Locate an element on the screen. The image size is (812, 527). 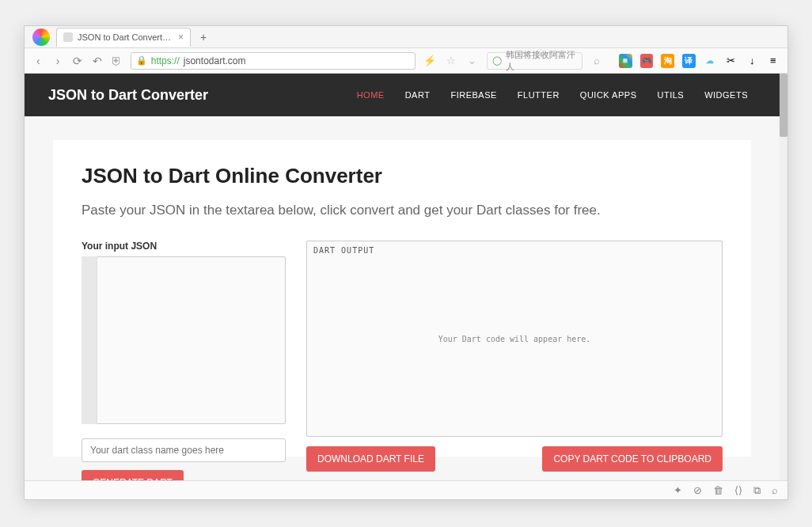
url-host: jsontodart.com is located at coordinates (215, 61).